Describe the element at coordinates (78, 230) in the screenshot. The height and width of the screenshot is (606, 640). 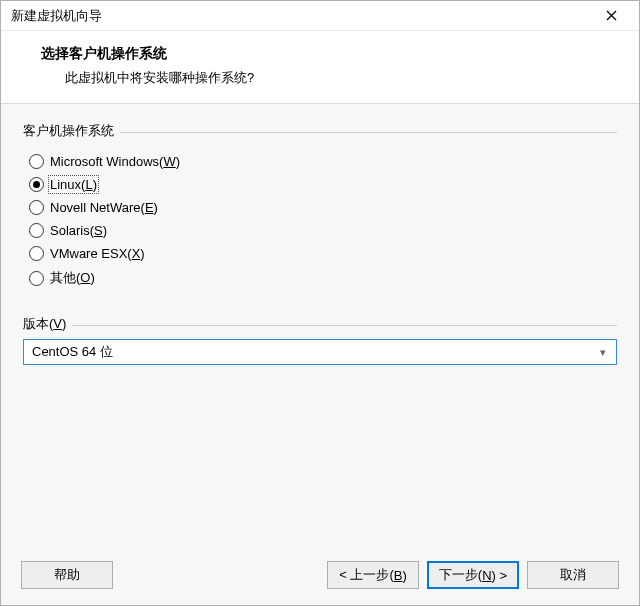
I see `radio-label: Solaris(S)` at that location.